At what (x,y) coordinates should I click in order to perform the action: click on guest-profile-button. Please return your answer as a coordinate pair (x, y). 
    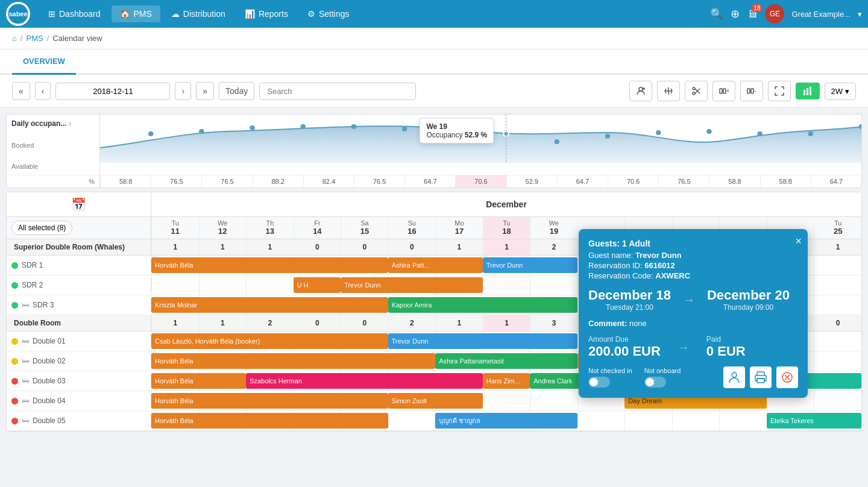
    Looking at the image, I should click on (734, 377).